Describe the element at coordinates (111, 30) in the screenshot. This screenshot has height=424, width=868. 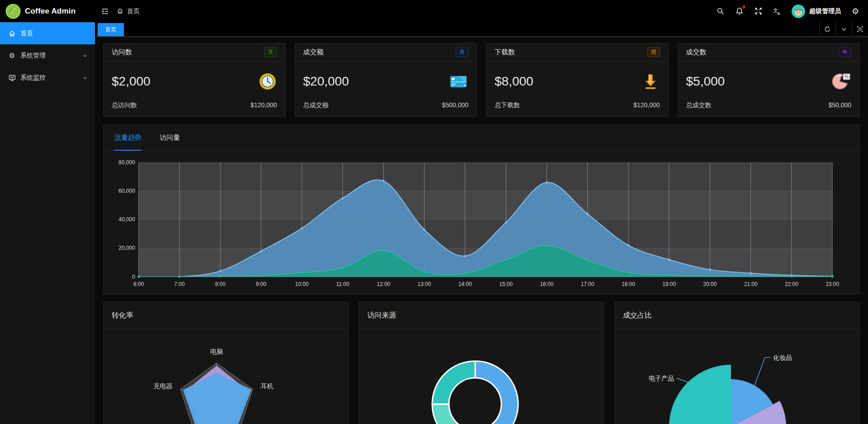
I see `tab-label: 首页` at that location.